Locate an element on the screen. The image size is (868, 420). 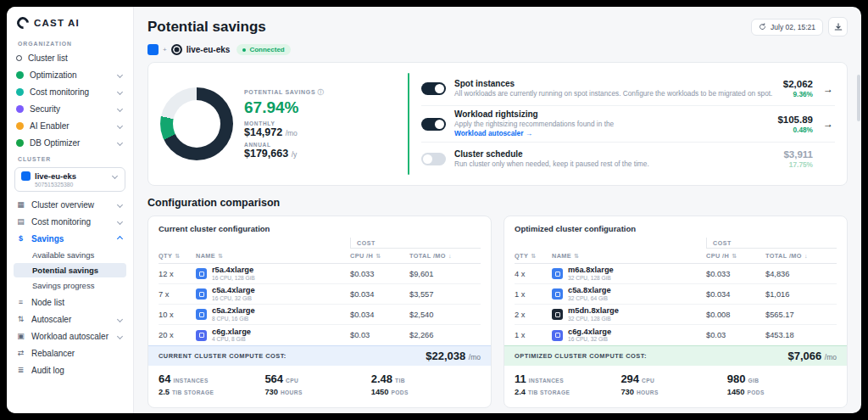
table-row: 2 x m5dn.8xlarge32 CPU, 128 GiB $0.008 $… is located at coordinates (676, 315).